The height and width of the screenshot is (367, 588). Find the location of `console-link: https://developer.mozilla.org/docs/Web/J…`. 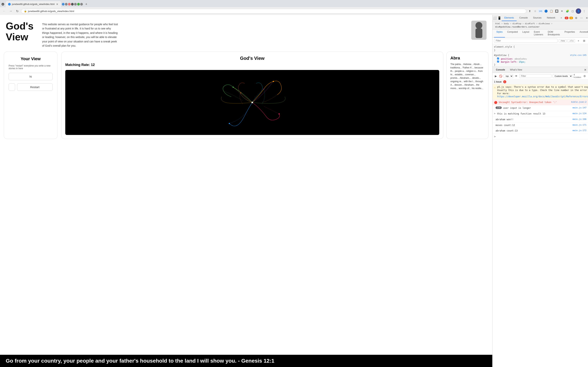

console-link: https://developer.mozilla.org/docs/Web/J… is located at coordinates (543, 97).